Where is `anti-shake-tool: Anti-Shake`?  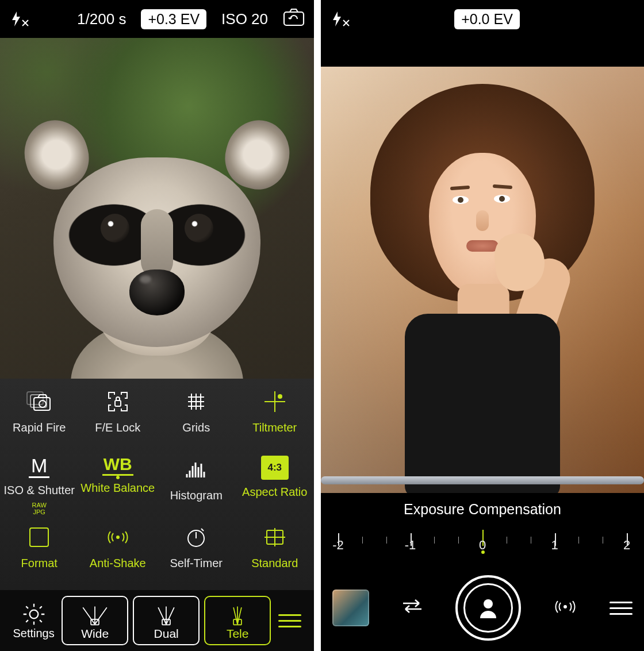
anti-shake-tool: Anti-Shake is located at coordinates (118, 557).